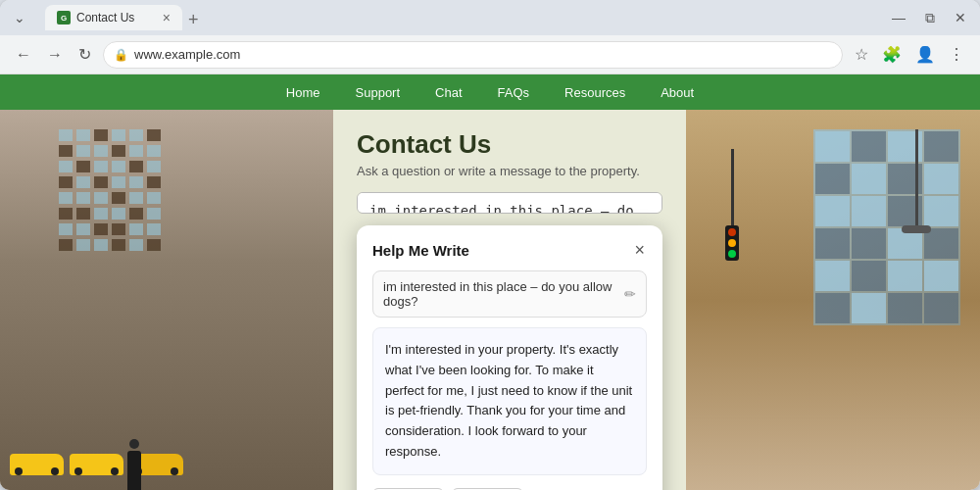  What do you see at coordinates (510, 171) in the screenshot?
I see `page-subtitle: Ask a question or write a message to the…` at bounding box center [510, 171].